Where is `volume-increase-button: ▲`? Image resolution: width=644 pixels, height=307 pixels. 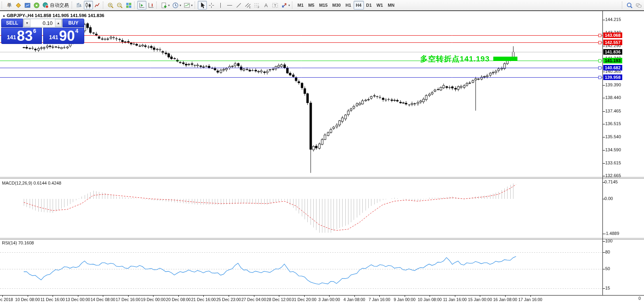 volume-increase-button: ▲ is located at coordinates (59, 23).